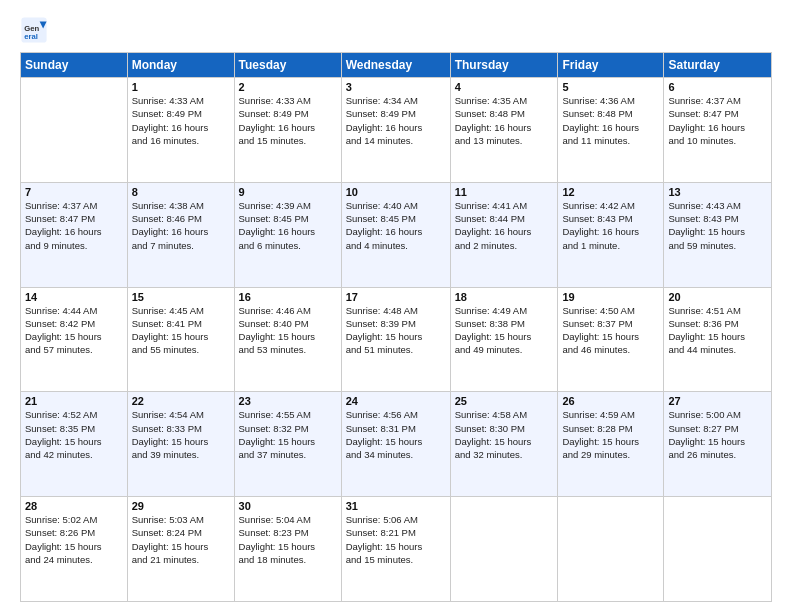 The height and width of the screenshot is (612, 792). What do you see at coordinates (718, 340) in the screenshot?
I see `calendar-cell: 20Sunrise: 4:51 AM Sunset: 8:36 PM Dayli…` at bounding box center [718, 340].